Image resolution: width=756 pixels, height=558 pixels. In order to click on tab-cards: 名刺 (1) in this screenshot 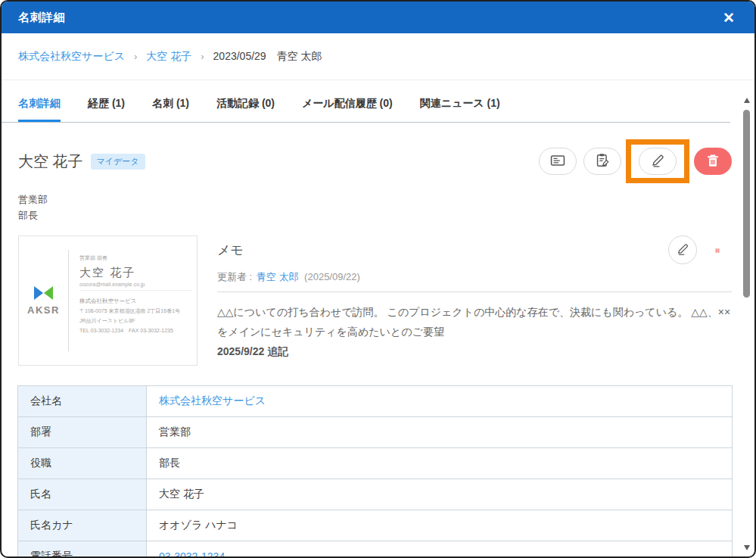, I will do `click(171, 109)`.